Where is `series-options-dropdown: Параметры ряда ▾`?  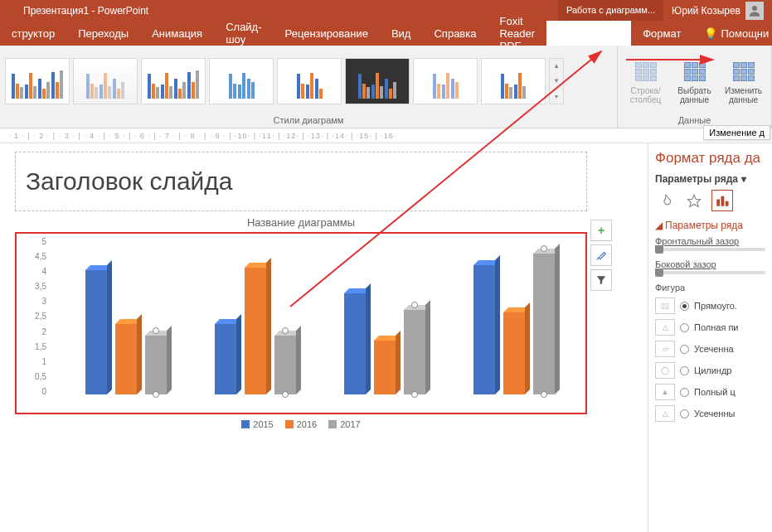 series-options-dropdown: Параметры ряда ▾ is located at coordinates (710, 179).